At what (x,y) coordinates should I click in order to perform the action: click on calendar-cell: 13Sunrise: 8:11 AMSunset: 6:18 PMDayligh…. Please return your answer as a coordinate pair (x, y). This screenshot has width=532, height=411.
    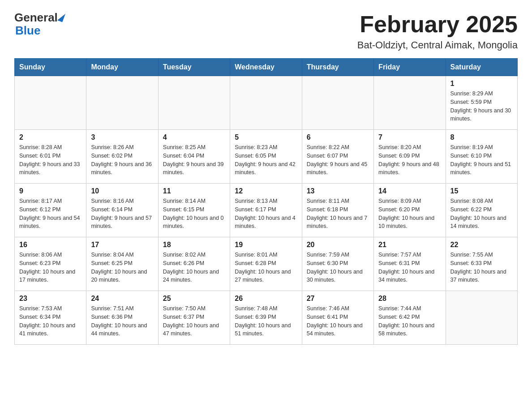
    Looking at the image, I should click on (338, 210).